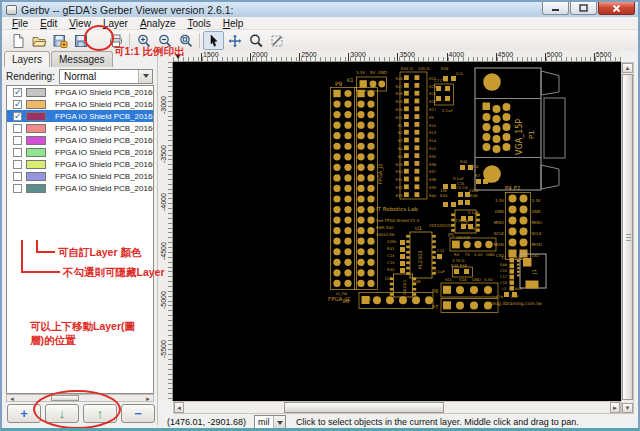  I want to click on move-layer-up-button: ↑, so click(100, 414).